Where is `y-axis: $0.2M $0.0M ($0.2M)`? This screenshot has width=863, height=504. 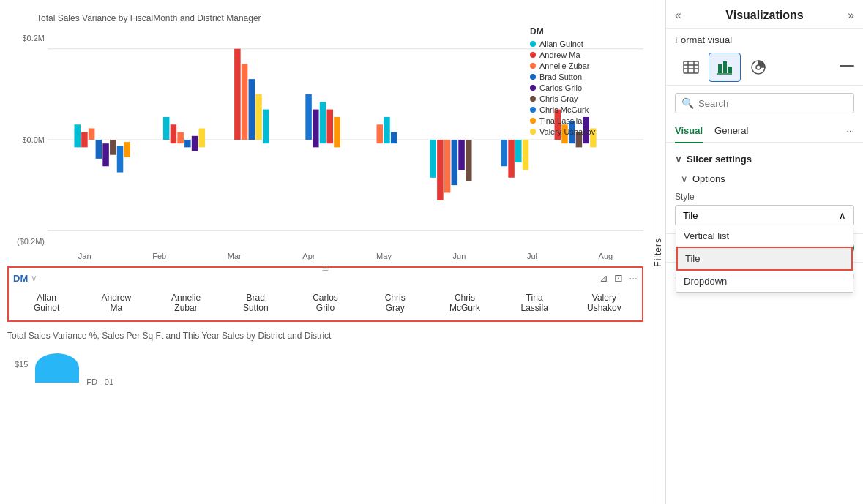 y-axis: $0.2M $0.0M ($0.2M) is located at coordinates (28, 140).